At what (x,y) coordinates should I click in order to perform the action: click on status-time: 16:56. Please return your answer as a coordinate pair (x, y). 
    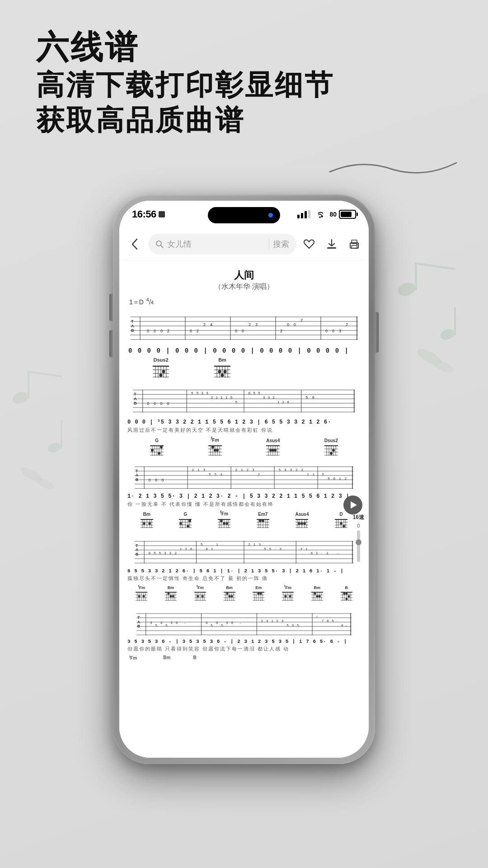
    Looking at the image, I should click on (144, 214).